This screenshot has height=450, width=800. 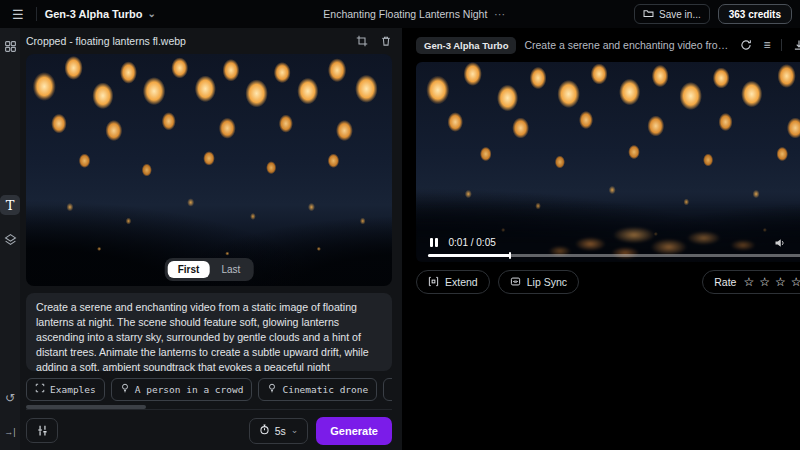 I want to click on progress-bar, so click(x=614, y=256).